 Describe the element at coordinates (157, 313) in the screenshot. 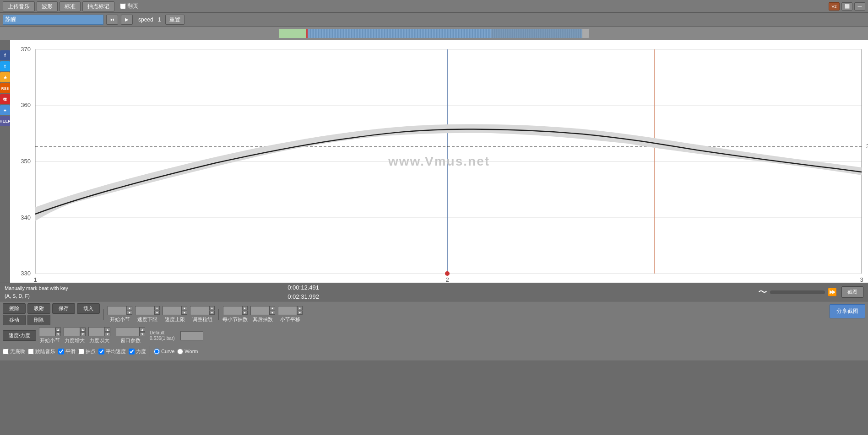

I see `spin-330-down: ▼` at that location.